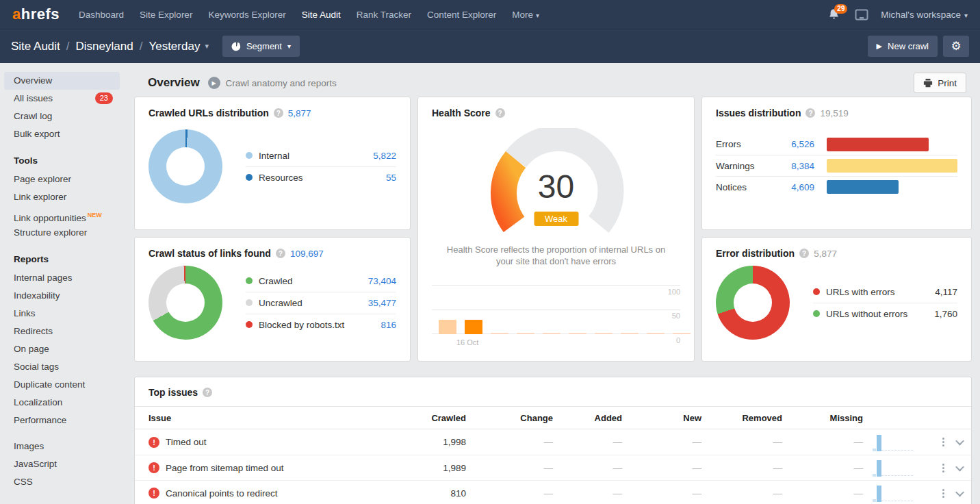  I want to click on sidebar-item-css: CSS, so click(62, 482).